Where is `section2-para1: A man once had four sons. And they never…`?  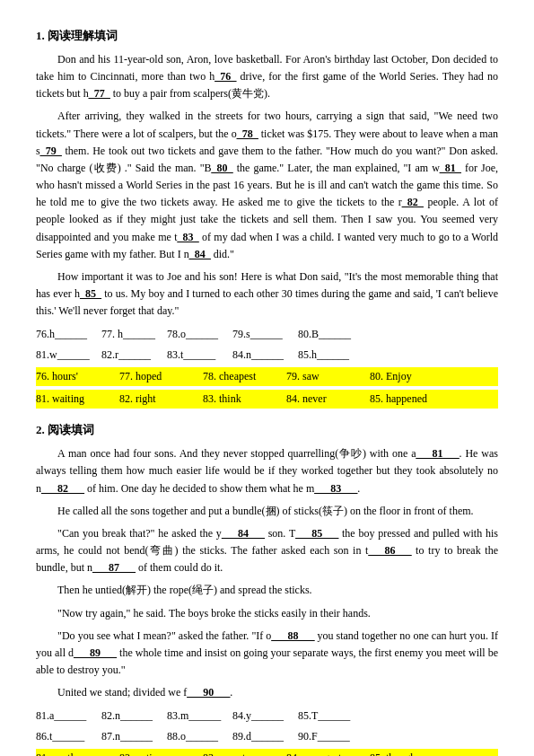 section2-para1: A man once had four sons. And they never… is located at coordinates (267, 471).